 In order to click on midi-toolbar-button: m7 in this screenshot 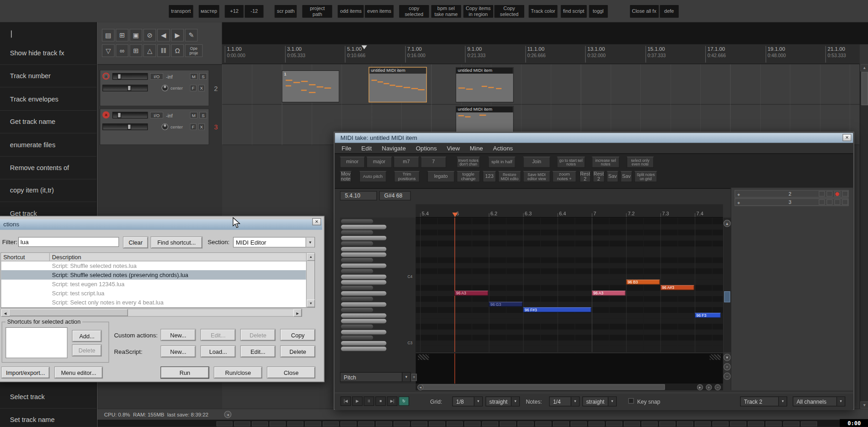, I will do `click(406, 162)`.